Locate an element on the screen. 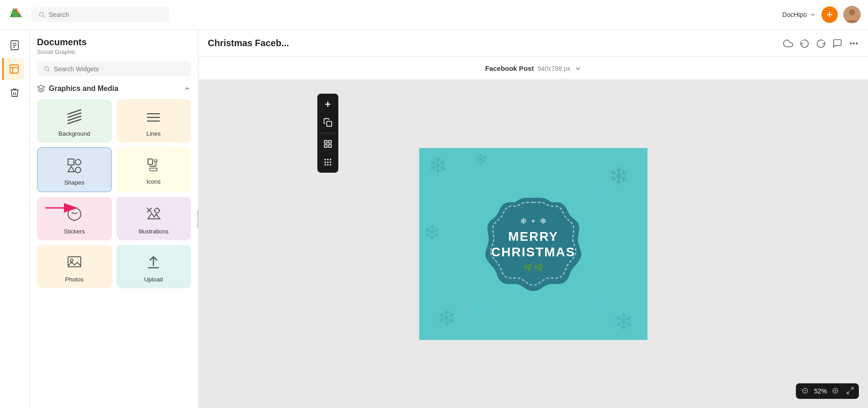 The image size is (868, 408). toolbar-grid-btn is located at coordinates (328, 144).